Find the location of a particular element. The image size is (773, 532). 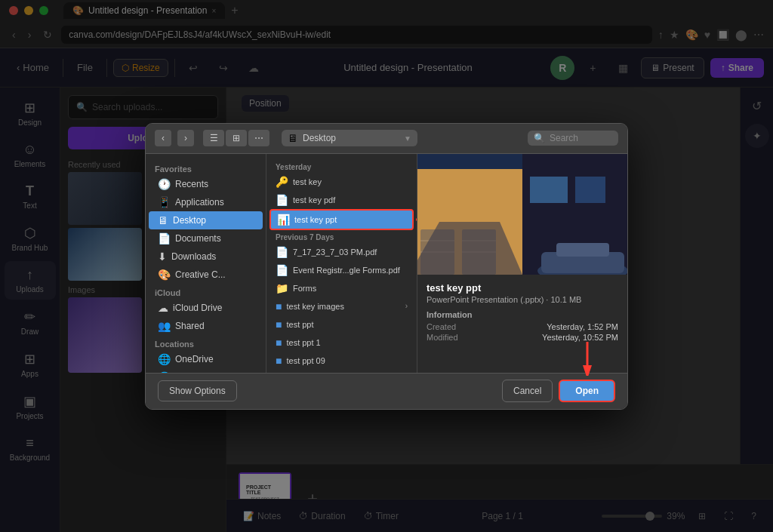

recents-icon: 🕐 is located at coordinates (165, 184).